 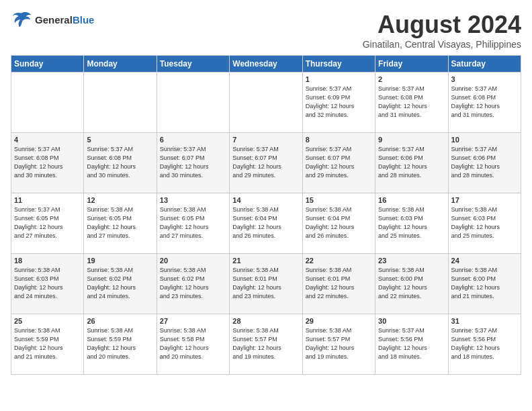 I want to click on day-number: 1, so click(x=339, y=79).